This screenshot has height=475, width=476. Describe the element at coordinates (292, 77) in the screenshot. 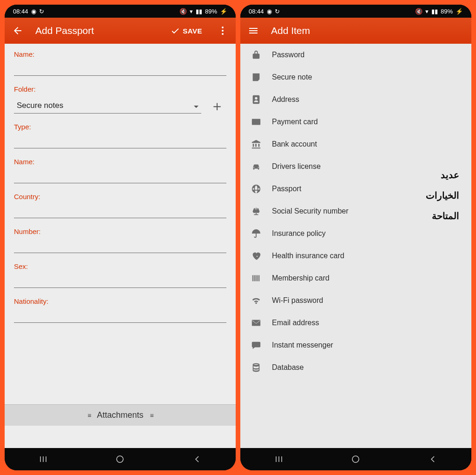

I see `item-label: Secure note` at that location.